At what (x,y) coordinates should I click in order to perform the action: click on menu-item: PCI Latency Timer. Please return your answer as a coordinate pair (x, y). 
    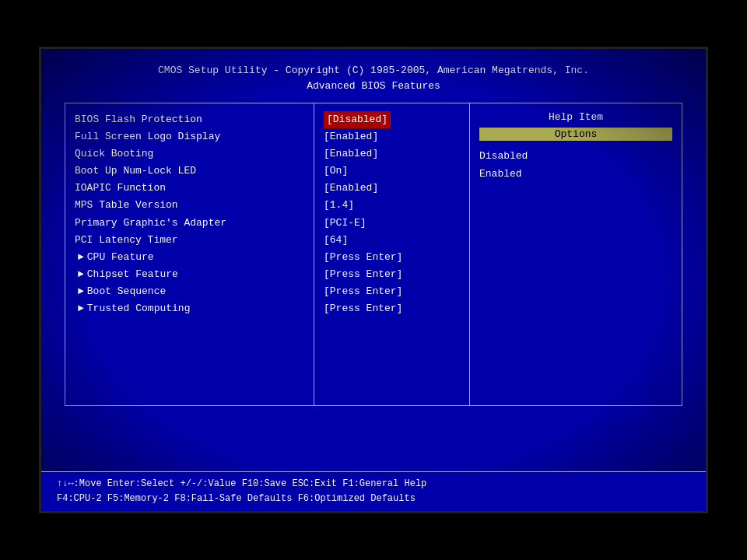
    Looking at the image, I should click on (190, 240).